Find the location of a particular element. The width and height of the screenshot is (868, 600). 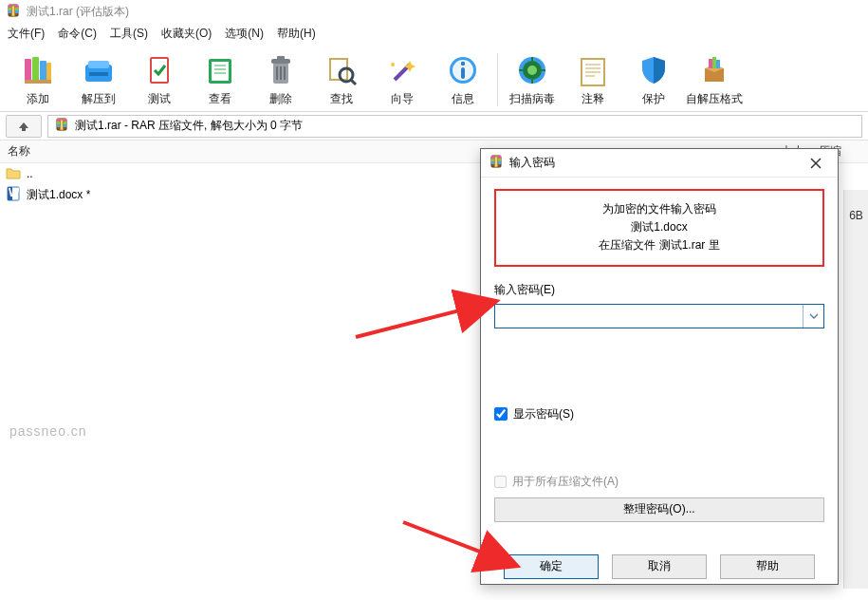

toolbar-add-label: 添加 is located at coordinates (38, 99).